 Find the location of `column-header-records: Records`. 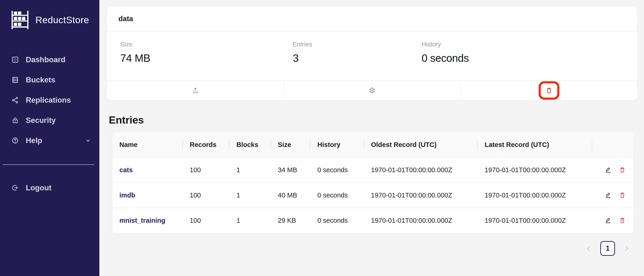

column-header-records: Records is located at coordinates (206, 145).